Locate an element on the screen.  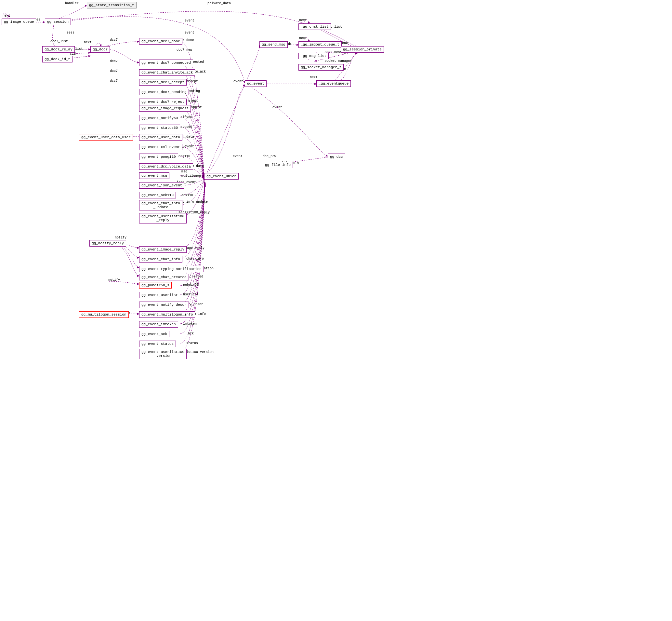
label-dcc7-2: dcc7 is located at coordinates (114, 61).